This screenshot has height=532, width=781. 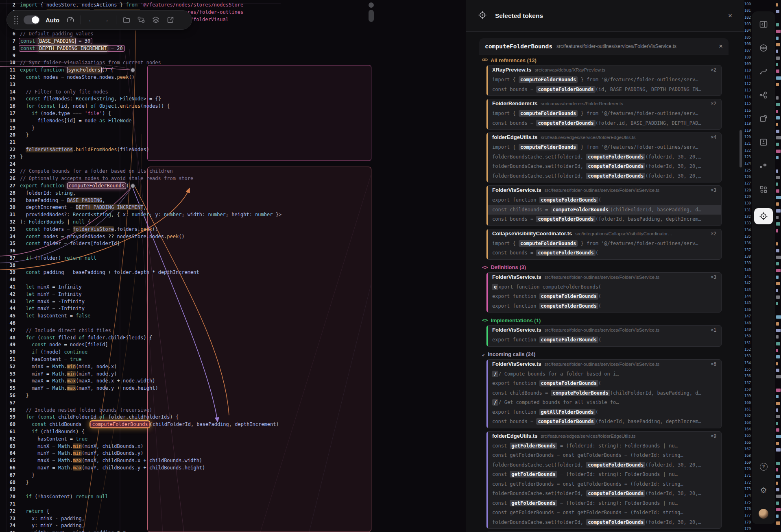 I want to click on code-line: 17 if (node.type === 'file') {, so click(x=185, y=114).